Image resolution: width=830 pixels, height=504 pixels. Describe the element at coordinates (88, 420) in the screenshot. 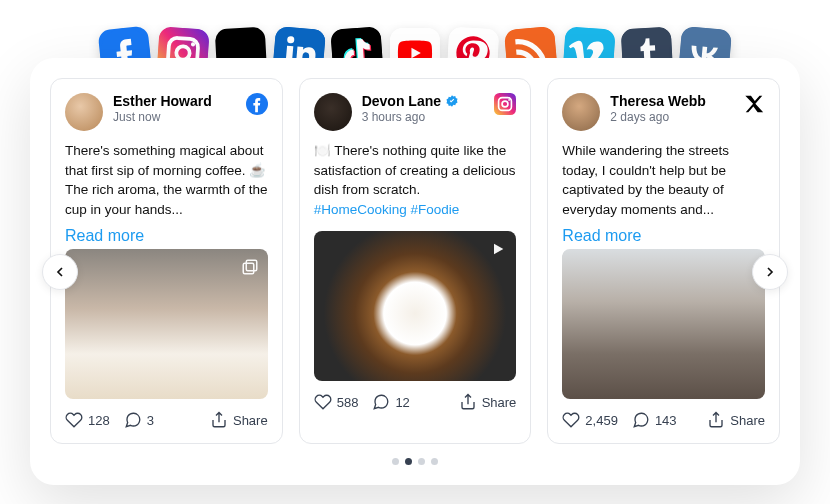

I see `like-button: 128` at that location.